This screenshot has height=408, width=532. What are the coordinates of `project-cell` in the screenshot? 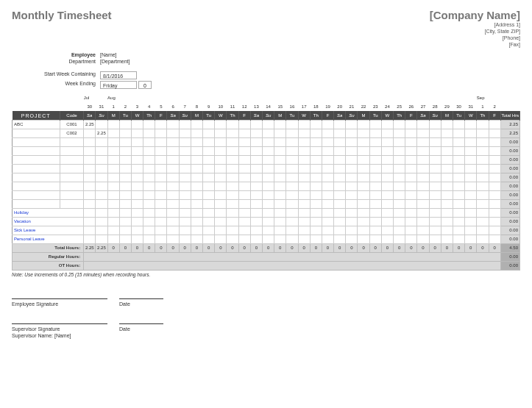 It's located at (37, 177).